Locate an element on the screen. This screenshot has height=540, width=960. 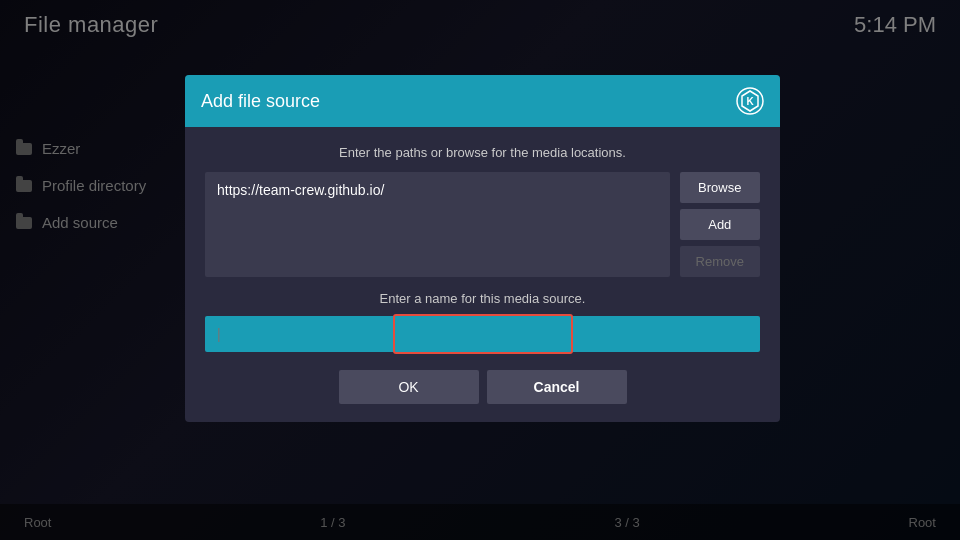
ok-button: OK is located at coordinates (409, 387).